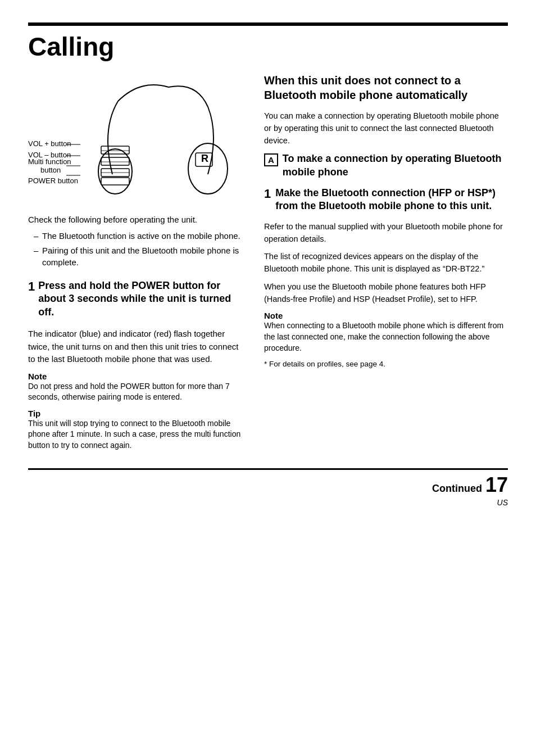 The width and height of the screenshot is (536, 756). I want to click on right-step1-body1: Refer to the manual supplied with your B…, so click(386, 233).